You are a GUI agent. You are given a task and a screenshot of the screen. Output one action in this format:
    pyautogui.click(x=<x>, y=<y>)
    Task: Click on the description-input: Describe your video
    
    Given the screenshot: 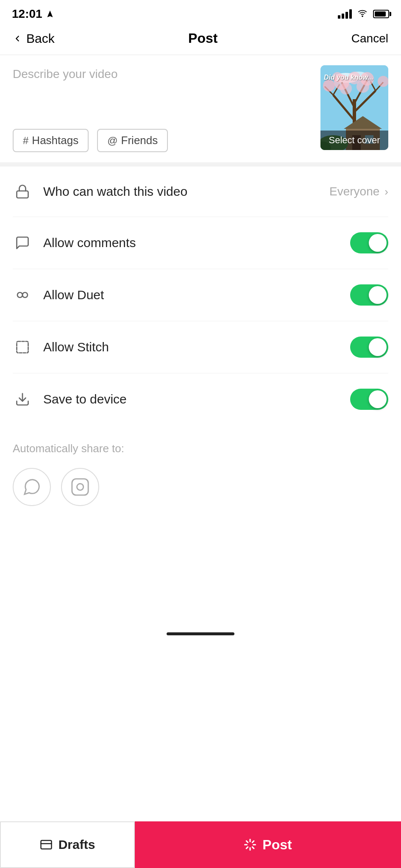 What is the action you would take?
    pyautogui.click(x=162, y=91)
    